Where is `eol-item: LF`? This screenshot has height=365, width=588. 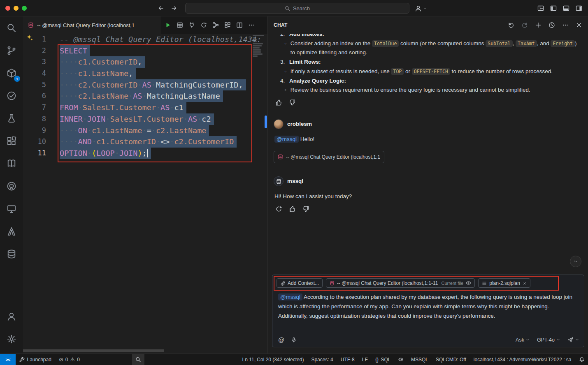 eol-item: LF is located at coordinates (365, 359).